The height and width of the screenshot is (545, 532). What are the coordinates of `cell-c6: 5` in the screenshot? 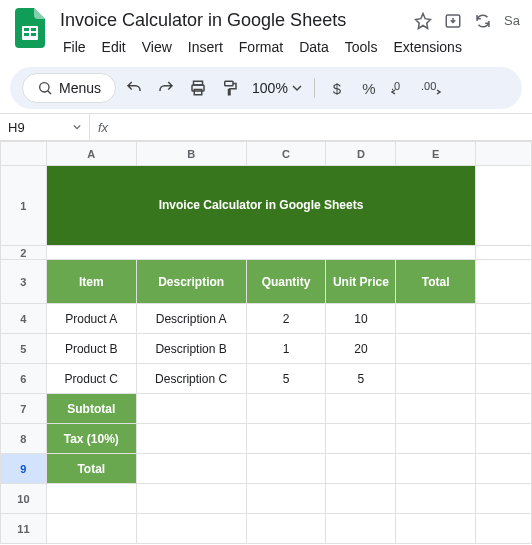 It's located at (286, 379).